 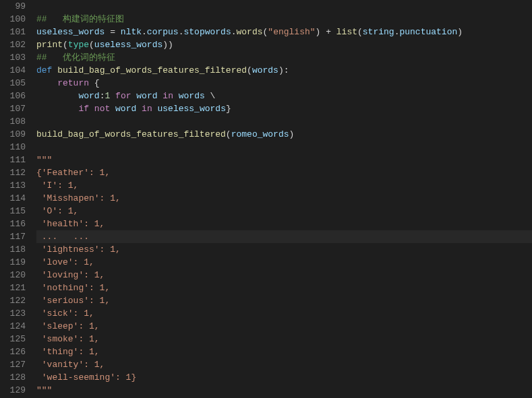 I want to click on code-token: 'well-seeming': 1}, so click(x=86, y=377).